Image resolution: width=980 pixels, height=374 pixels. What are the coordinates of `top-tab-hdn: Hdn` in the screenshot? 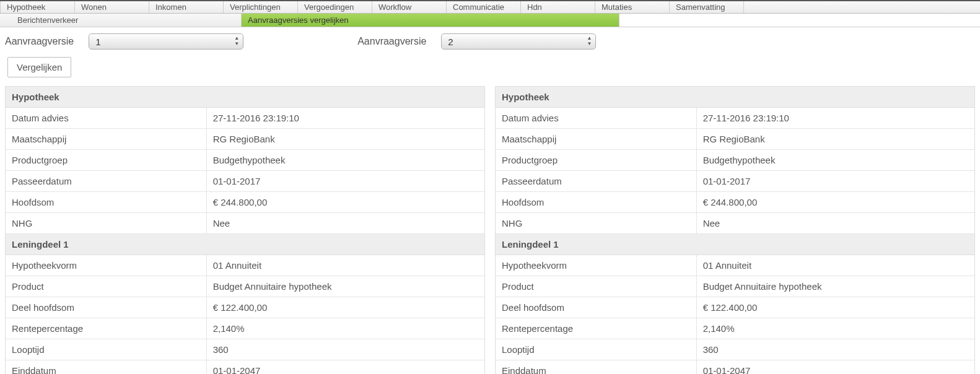 It's located at (558, 7).